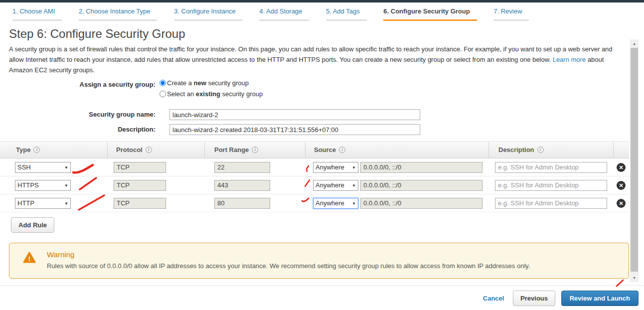 The image size is (644, 310). Describe the element at coordinates (569, 60) in the screenshot. I see `learn-more-link: Learn more` at that location.